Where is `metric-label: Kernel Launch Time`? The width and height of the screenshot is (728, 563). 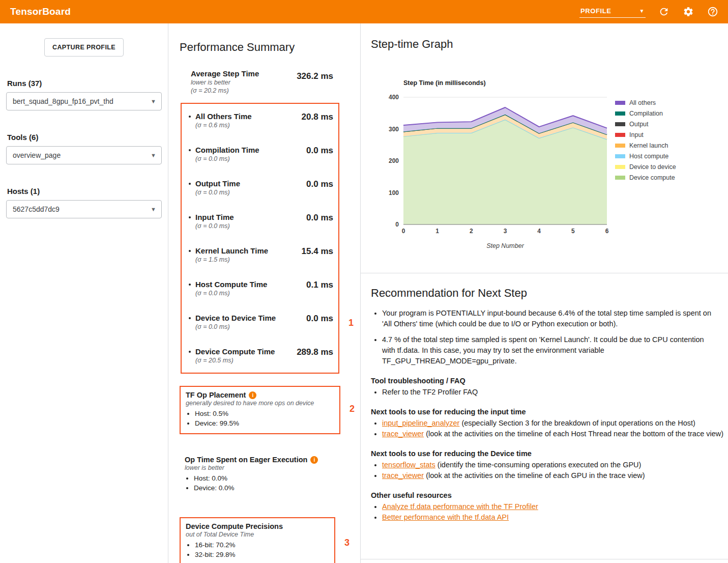
metric-label: Kernel Launch Time is located at coordinates (248, 251).